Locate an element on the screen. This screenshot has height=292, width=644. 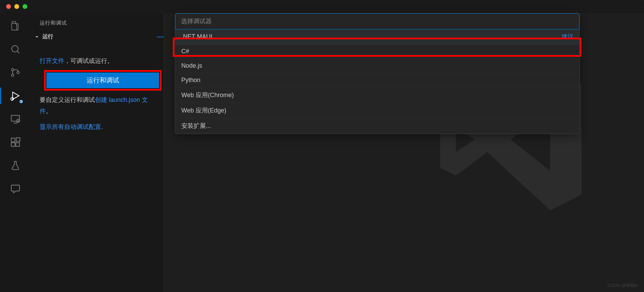
comments-icon is located at coordinates (15, 189).